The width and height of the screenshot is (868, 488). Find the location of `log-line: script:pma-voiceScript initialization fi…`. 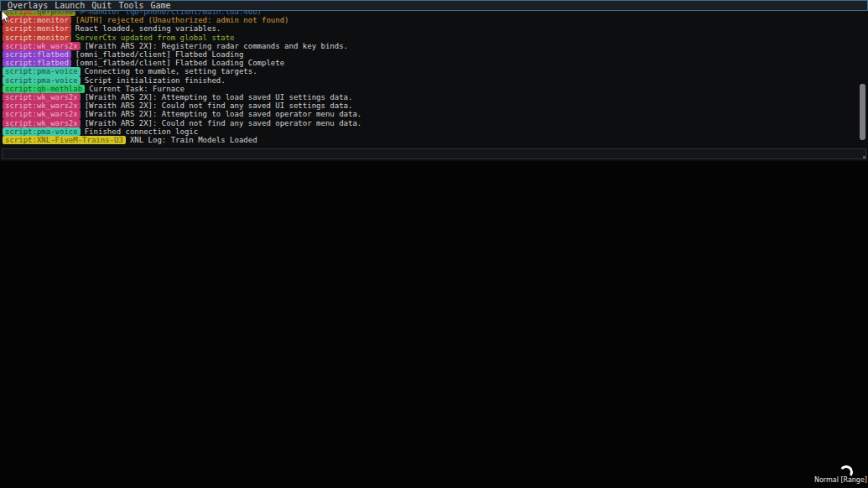

log-line: script:pma-voiceScript initialization fi… is located at coordinates (435, 80).